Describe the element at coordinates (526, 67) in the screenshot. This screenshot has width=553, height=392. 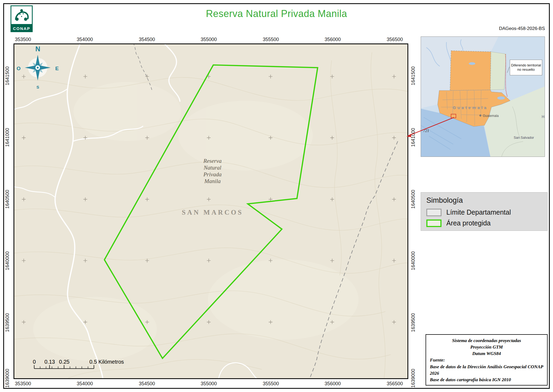
I see `territorial-dispute-callout: Diferendo territorial no resuelto` at that location.